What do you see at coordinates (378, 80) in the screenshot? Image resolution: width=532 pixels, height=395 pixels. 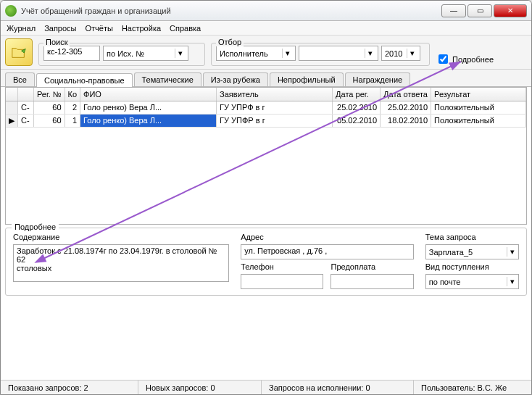 I see `tab-award: Награждение` at bounding box center [378, 80].